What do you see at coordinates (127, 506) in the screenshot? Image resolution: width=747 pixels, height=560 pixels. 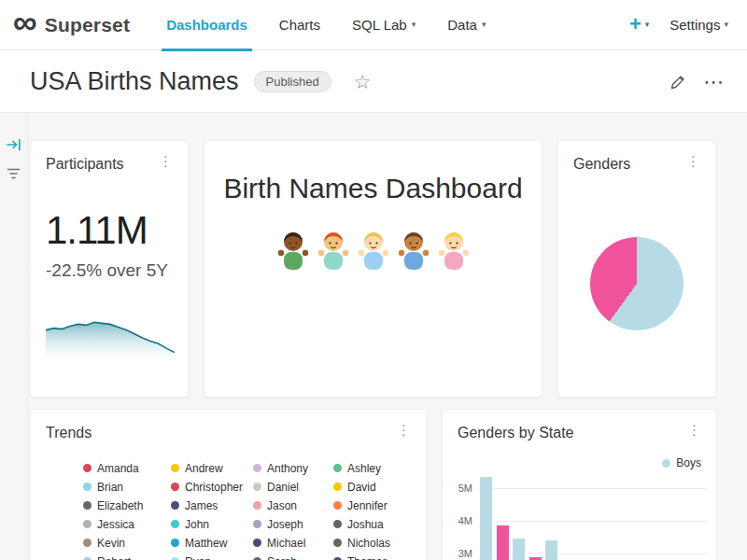 I see `legend-item: Elizabeth` at bounding box center [127, 506].